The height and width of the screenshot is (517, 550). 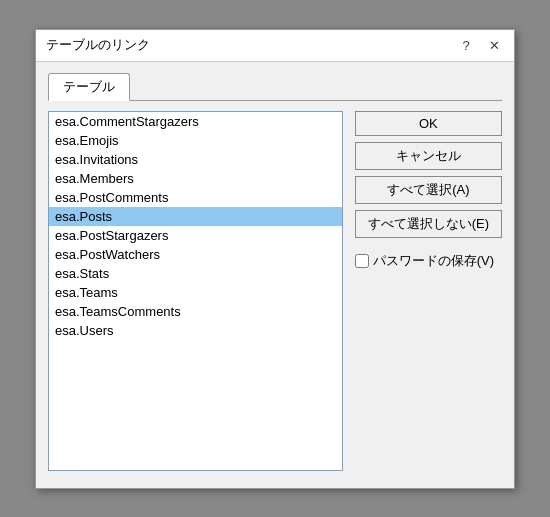 I want to click on title-bar: テーブルのリンク ? ✕, so click(x=275, y=46).